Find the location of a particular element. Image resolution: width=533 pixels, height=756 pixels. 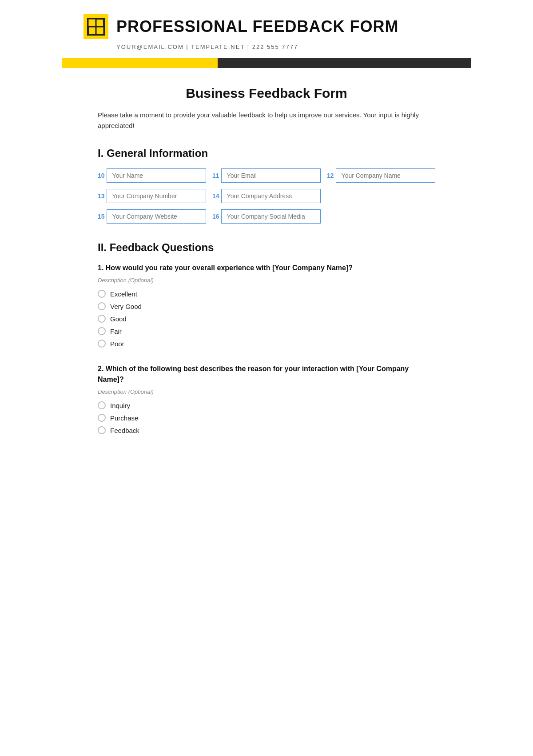

field-num-12: 12 is located at coordinates (330, 176).